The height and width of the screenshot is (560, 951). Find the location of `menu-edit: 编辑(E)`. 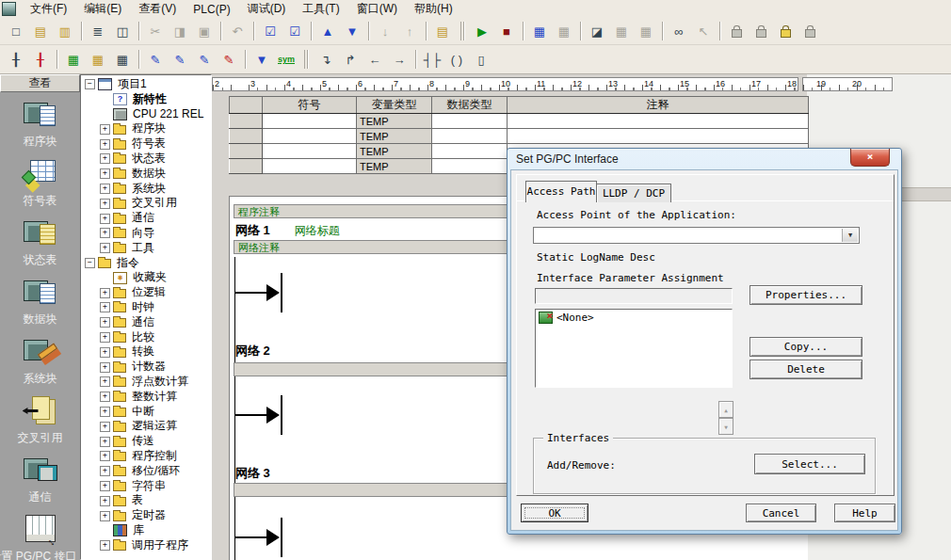

menu-edit: 编辑(E) is located at coordinates (103, 9).